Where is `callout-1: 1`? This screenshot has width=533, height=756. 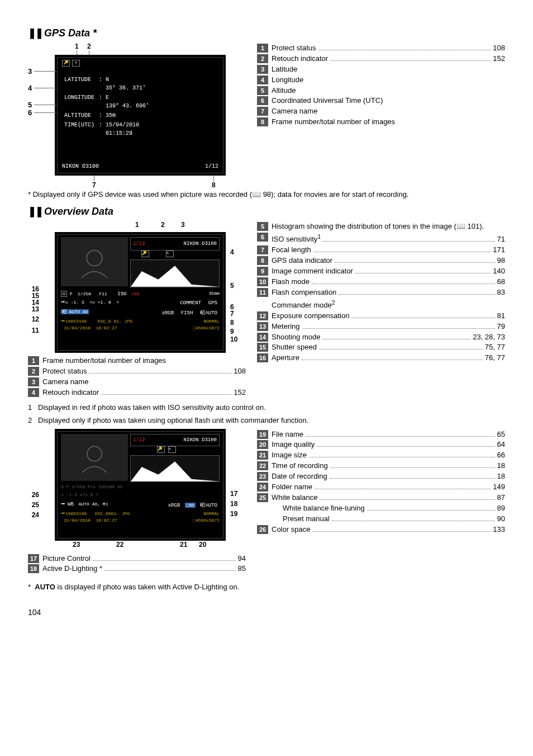
callout-1: 1 is located at coordinates (77, 46).